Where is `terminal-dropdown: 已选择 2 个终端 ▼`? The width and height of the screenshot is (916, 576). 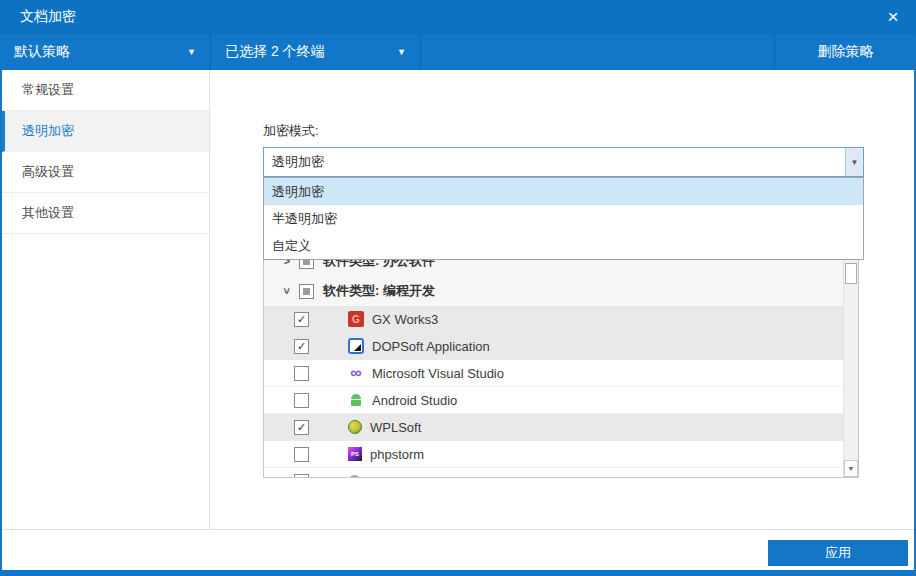
terminal-dropdown: 已选择 2 个终端 ▼ is located at coordinates (316, 52).